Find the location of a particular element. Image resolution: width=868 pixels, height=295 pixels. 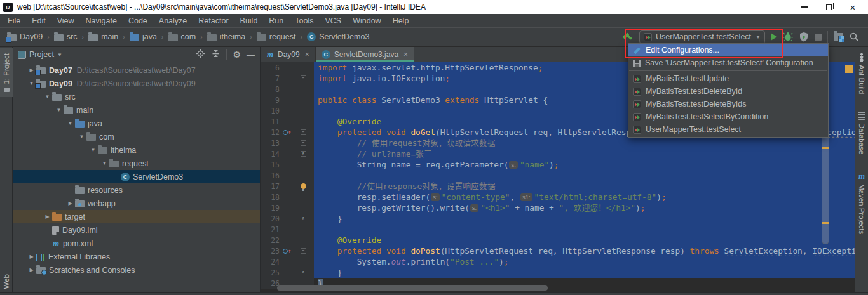

run-dropdown-item-mybatistest-testupdate: MyBatisTest.testUpdate is located at coordinates (728, 79).